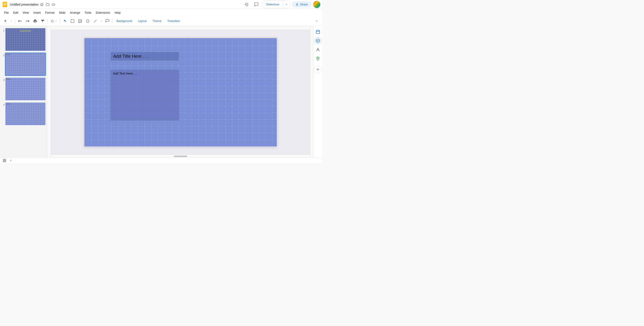 The width and height of the screenshot is (644, 326). I want to click on user-avatar, so click(317, 5).